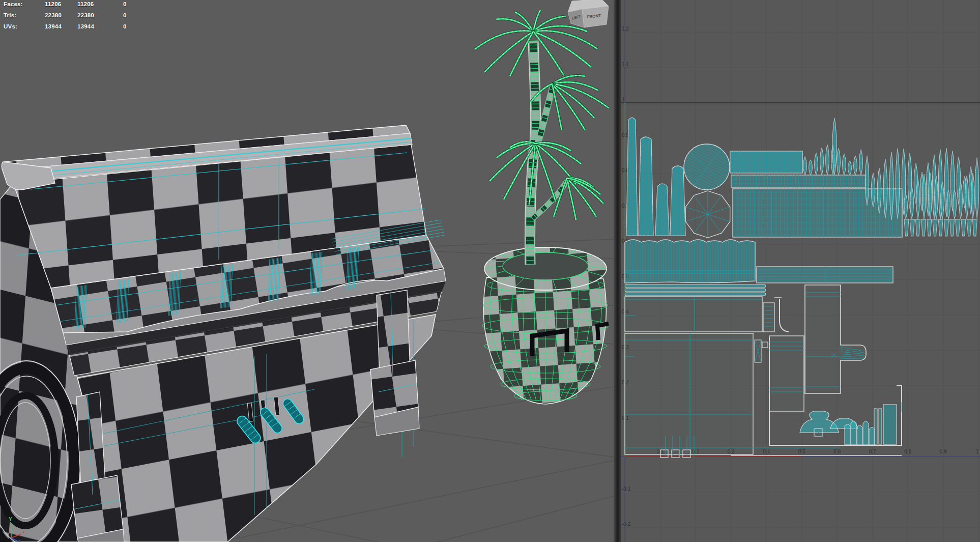 The image size is (980, 542). Describe the element at coordinates (81, 7) in the screenshot. I see `hud-row-faces: Faces: 11206 11206 0` at that location.